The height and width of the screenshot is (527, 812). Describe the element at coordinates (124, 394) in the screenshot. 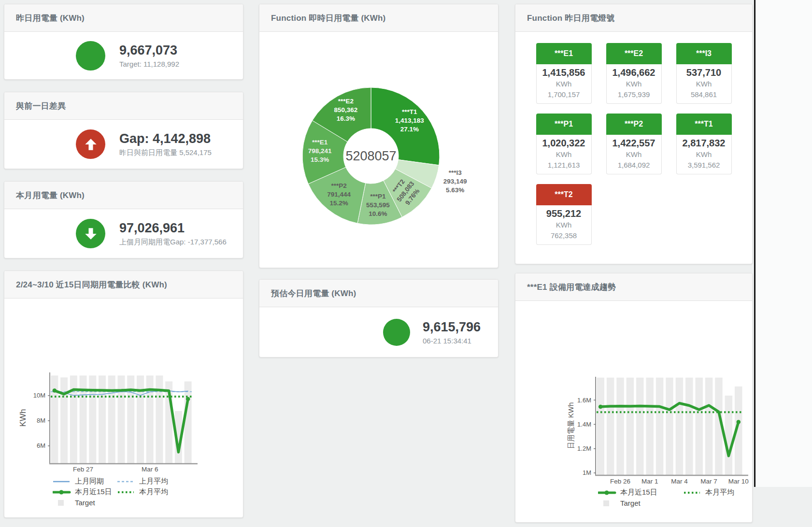

I see `panel-15day-compare: 2/24~3/10 近15日同期用電量比較 (KWh) 6M8M10MFeb 2…` at that location.